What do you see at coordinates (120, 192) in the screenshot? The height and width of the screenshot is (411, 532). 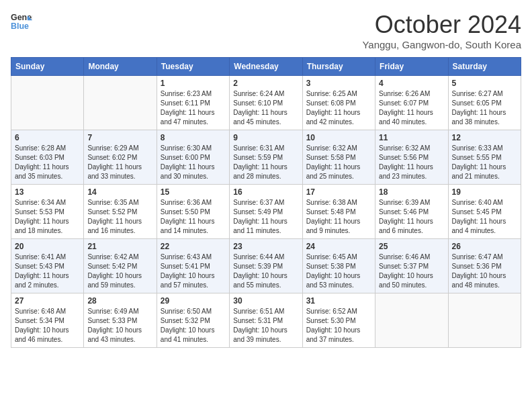 I see `day-number: 14` at bounding box center [120, 192].